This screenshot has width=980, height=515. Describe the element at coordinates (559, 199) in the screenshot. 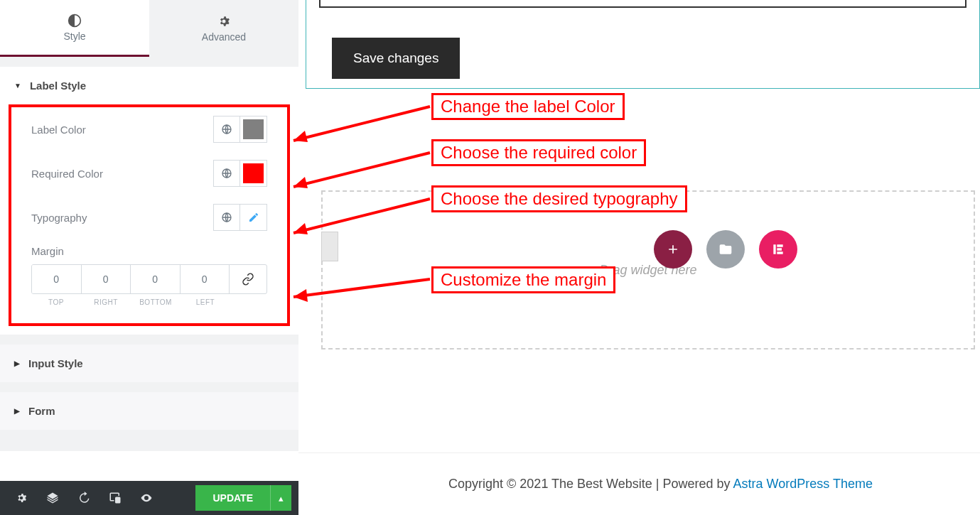

I see `annotation-typography: Choose the desired typography` at that location.